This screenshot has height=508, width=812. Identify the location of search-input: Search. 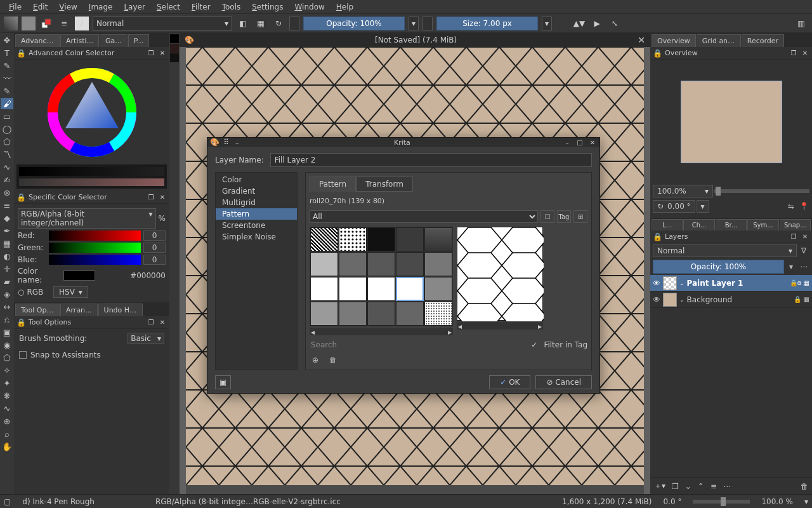
(417, 345).